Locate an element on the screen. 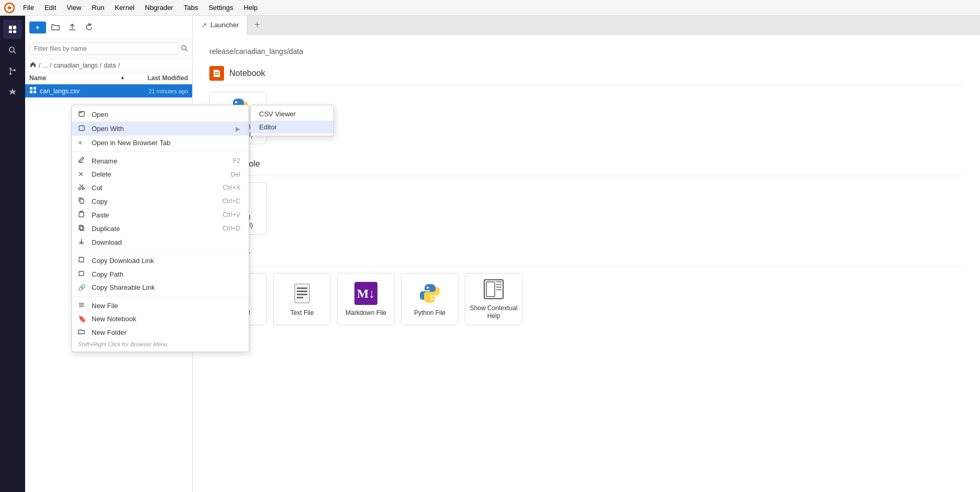 Image resolution: width=980 pixels, height=492 pixels. ctx-copy: Copy Ctrl+C is located at coordinates (160, 201).